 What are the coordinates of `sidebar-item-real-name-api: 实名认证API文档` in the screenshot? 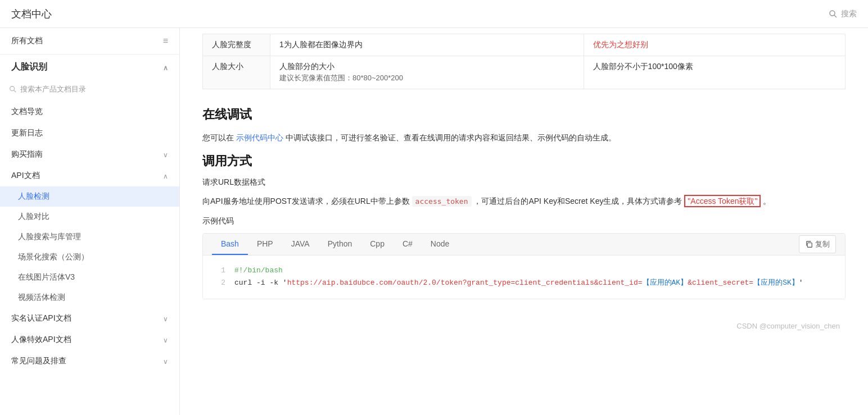 It's located at (90, 318).